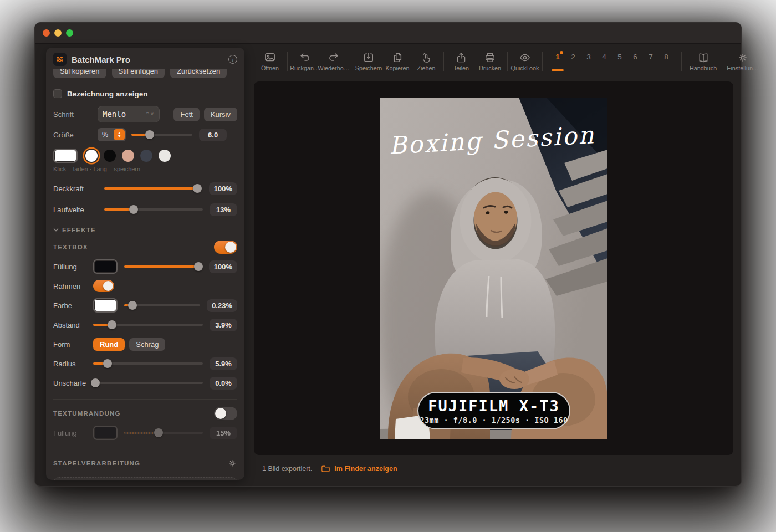  What do you see at coordinates (226, 247) in the screenshot?
I see `textbox-toggle` at bounding box center [226, 247].